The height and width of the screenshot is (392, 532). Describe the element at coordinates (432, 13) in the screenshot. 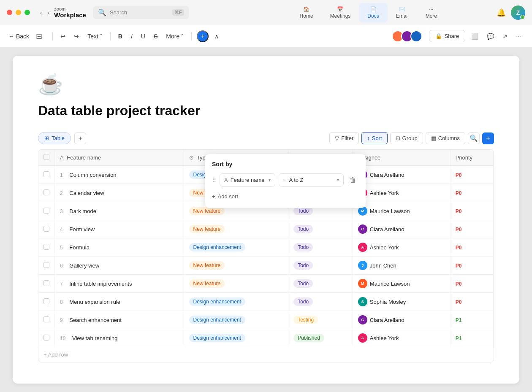

I see `nav-more: ··· More` at that location.